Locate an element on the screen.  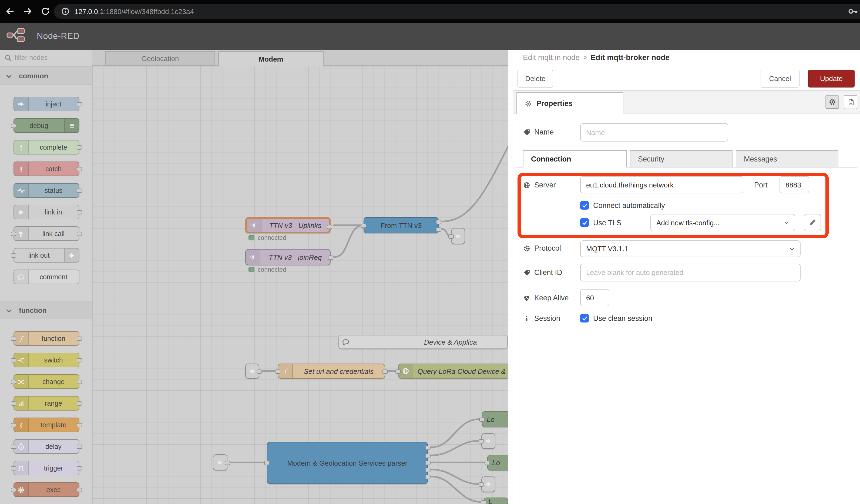
palette-filter: filter nodes is located at coordinates (46, 58).